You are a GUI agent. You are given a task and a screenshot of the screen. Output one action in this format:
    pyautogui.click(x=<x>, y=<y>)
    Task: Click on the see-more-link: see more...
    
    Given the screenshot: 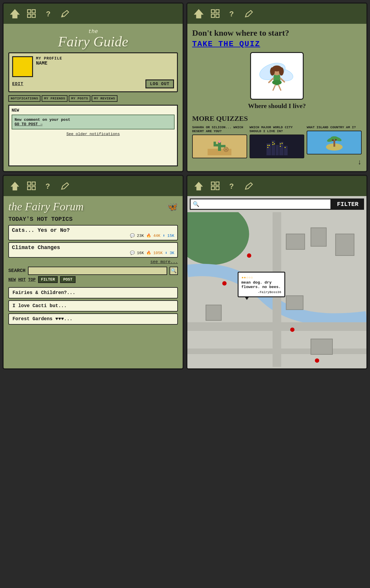 What is the action you would take?
    pyautogui.click(x=93, y=262)
    